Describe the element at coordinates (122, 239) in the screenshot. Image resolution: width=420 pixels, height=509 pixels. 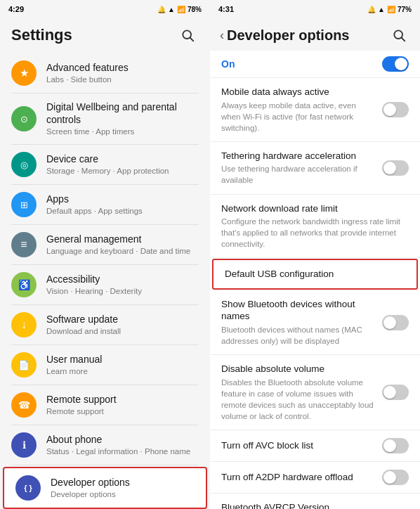
I see `general-management-title: General management` at that location.